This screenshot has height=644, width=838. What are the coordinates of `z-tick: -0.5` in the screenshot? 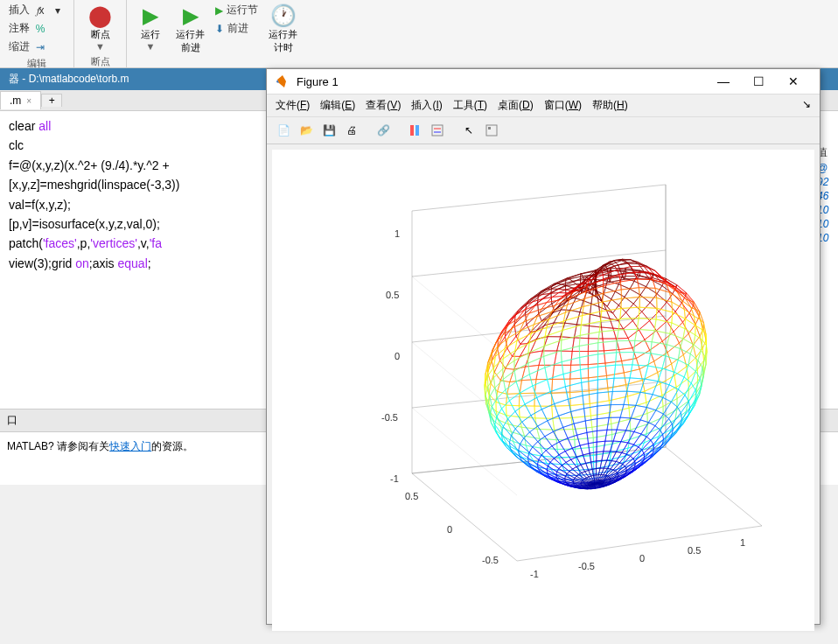 It's located at (390, 417).